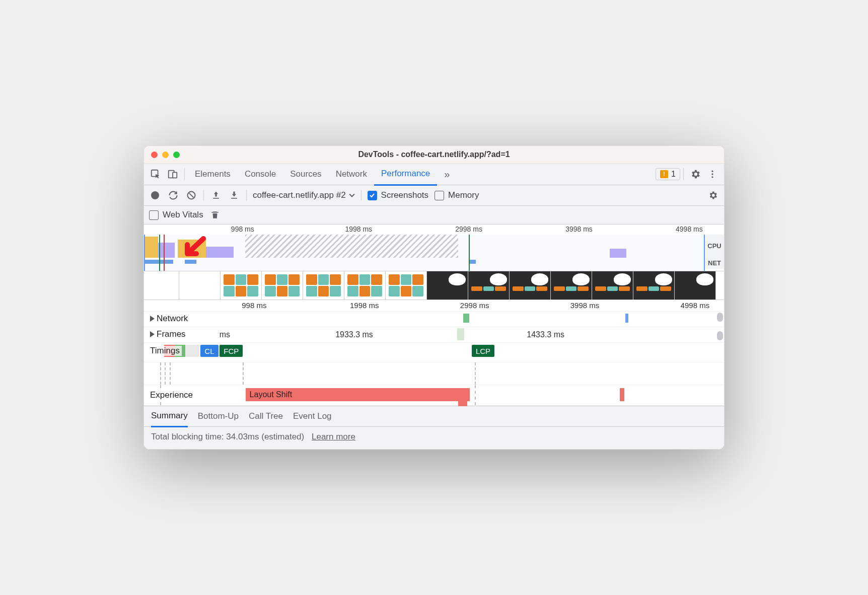 The image size is (868, 595). Describe the element at coordinates (713, 195) in the screenshot. I see `capture-settings-gear-icon` at that location.